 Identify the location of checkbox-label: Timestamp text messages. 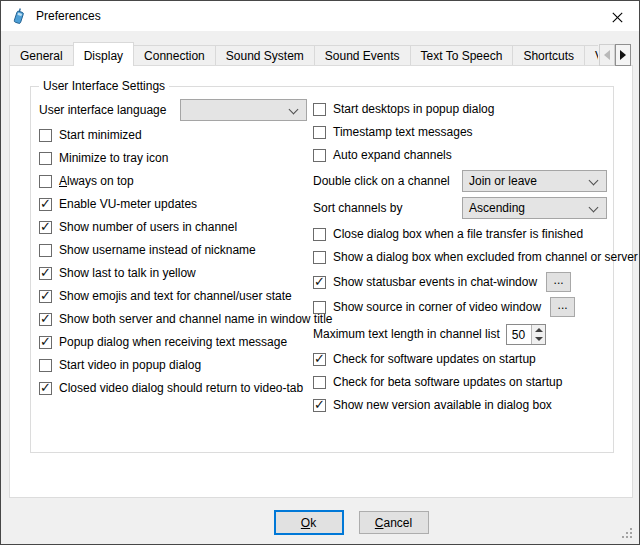
(403, 132).